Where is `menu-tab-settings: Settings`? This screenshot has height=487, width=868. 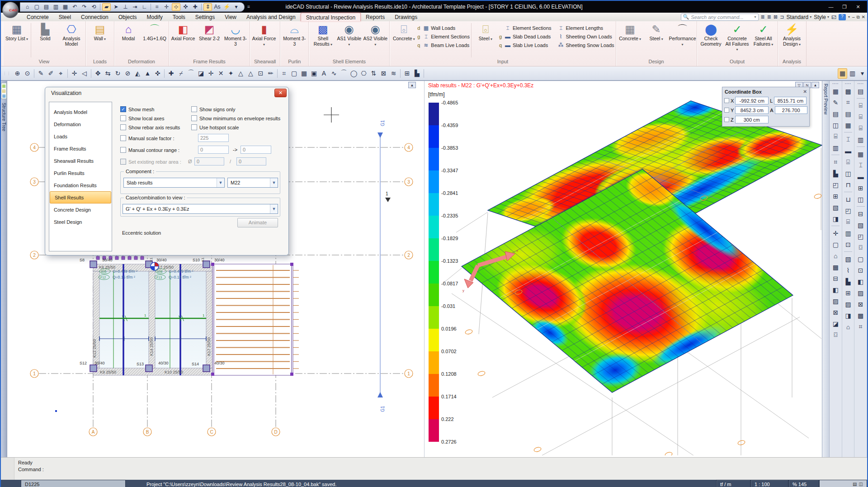 menu-tab-settings: Settings is located at coordinates (205, 17).